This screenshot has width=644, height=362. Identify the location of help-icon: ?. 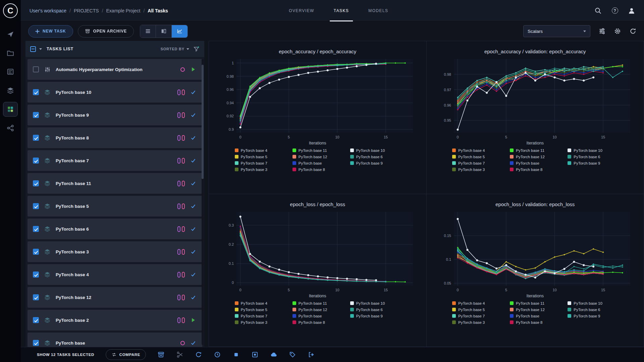
(615, 11).